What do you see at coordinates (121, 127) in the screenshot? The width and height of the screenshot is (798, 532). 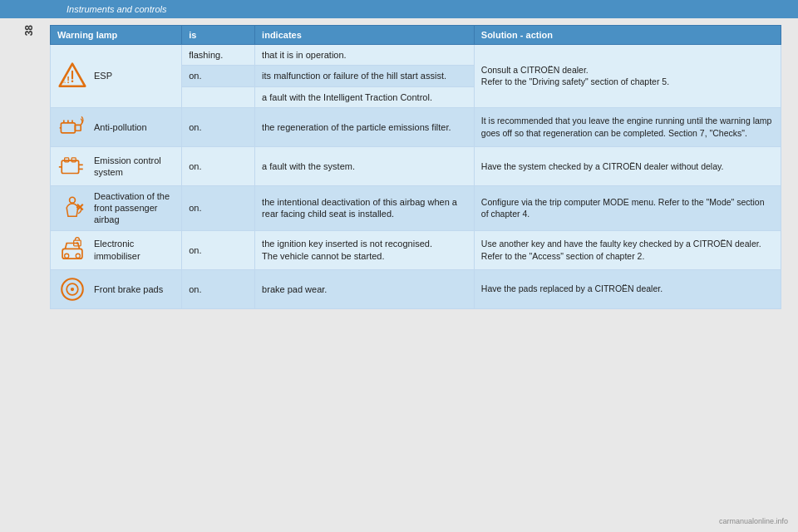 I see `lamp-label-antipollution: Anti-pollution` at bounding box center [121, 127].